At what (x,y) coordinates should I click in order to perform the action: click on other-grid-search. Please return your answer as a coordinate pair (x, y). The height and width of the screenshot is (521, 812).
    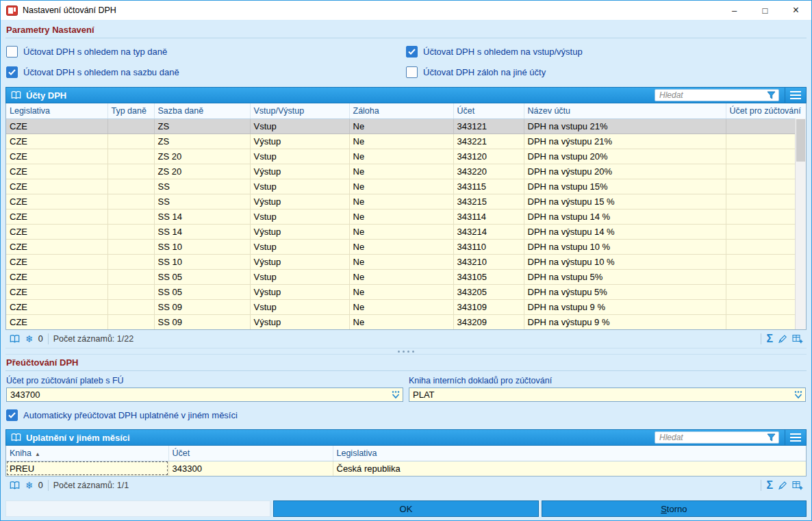
    Looking at the image, I should click on (717, 437).